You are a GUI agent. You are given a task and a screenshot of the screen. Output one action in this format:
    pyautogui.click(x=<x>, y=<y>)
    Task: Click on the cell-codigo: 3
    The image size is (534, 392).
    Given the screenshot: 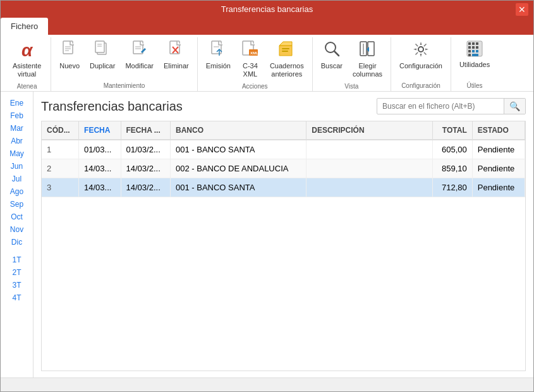 What is the action you would take?
    pyautogui.click(x=61, y=188)
    